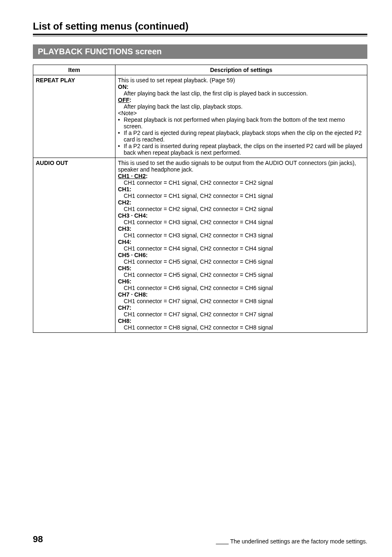  Describe the element at coordinates (125, 308) in the screenshot. I see `setting-label: CH7:` at that location.